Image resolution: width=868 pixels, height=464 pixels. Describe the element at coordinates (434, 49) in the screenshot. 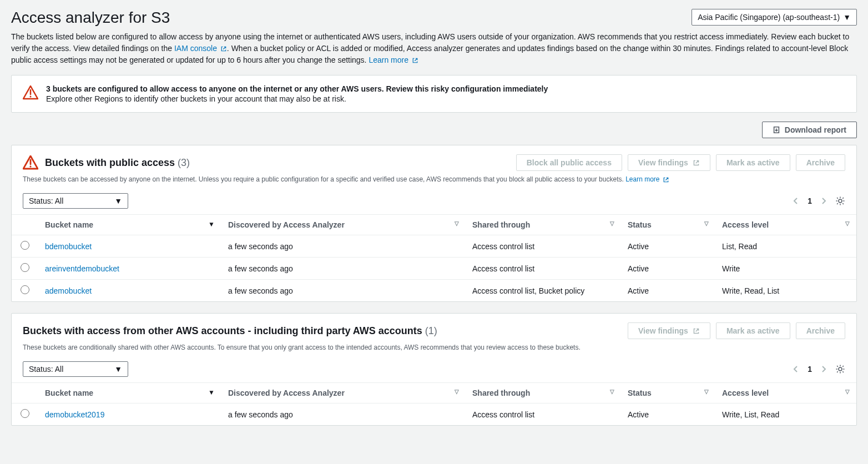

I see `page-description: The buckets listed below are configured …` at that location.